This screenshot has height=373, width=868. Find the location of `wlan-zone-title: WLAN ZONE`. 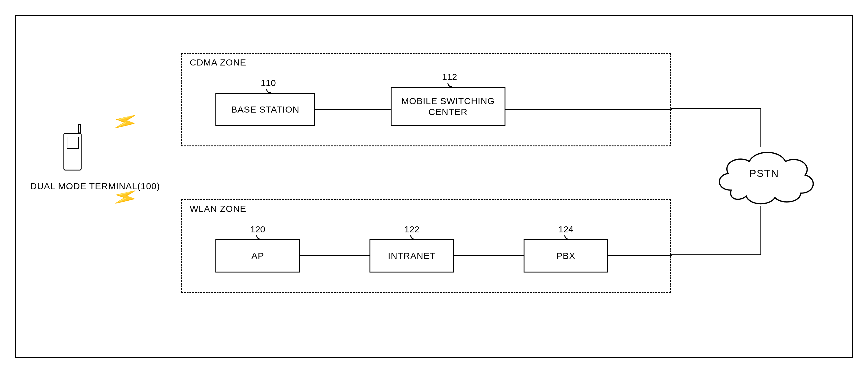

wlan-zone-title: WLAN ZONE is located at coordinates (218, 209).